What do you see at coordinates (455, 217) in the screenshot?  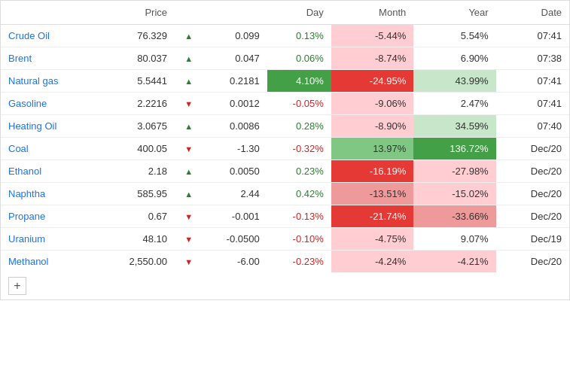 I see `year-change: -33.66%` at bounding box center [455, 217].